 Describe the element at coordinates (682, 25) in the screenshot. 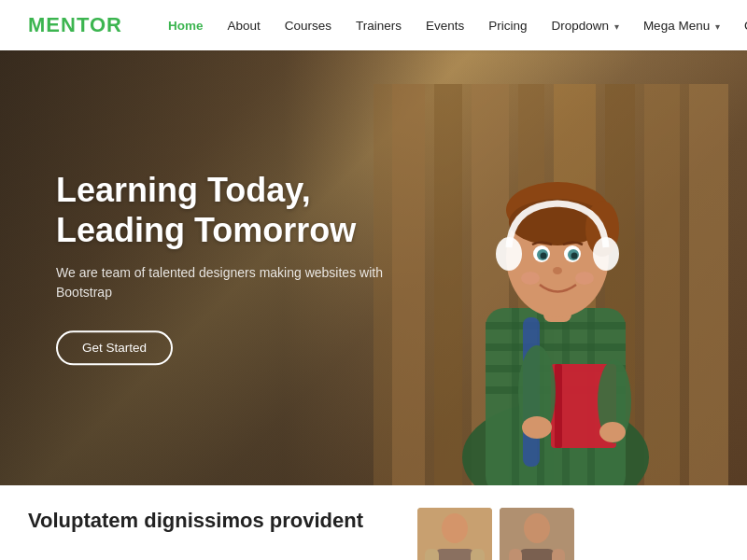

I see `nav-item-mega-menu: Mega Menu ▾` at that location.